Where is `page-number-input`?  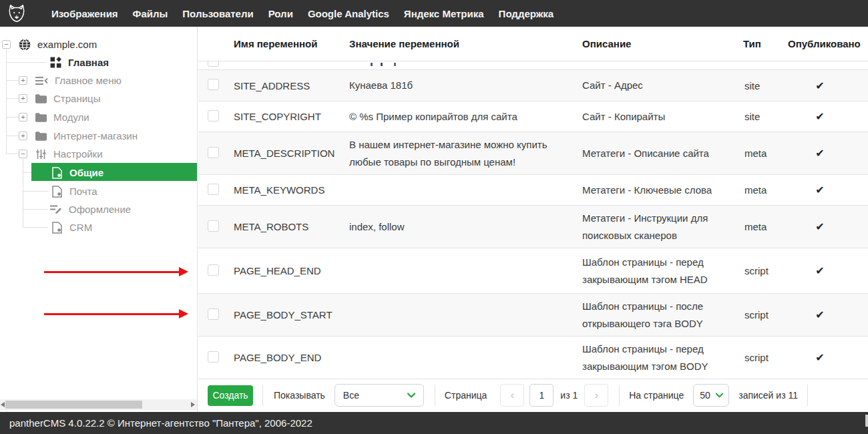
page-number-input is located at coordinates (541, 395).